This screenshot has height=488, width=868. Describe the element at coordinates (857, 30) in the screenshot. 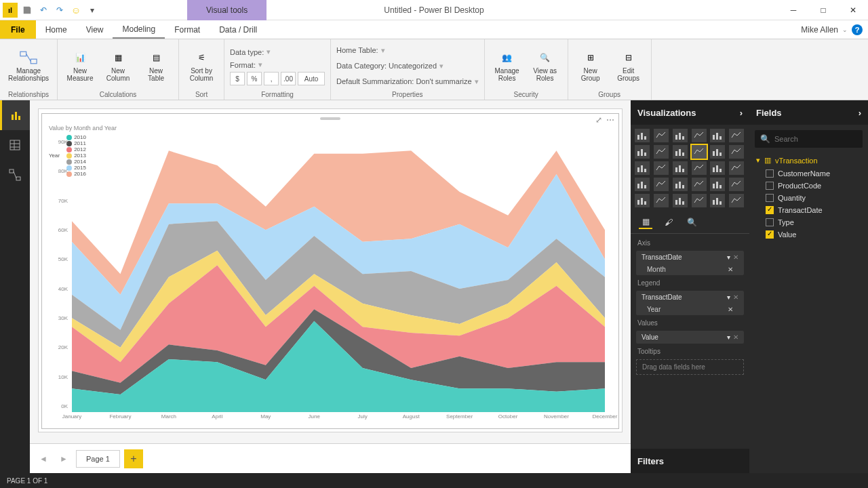

I see `help-icon: ?` at that location.